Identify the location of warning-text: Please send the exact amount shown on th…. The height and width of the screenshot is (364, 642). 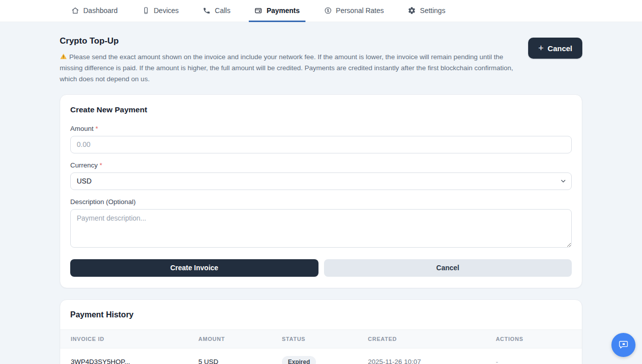
(292, 68).